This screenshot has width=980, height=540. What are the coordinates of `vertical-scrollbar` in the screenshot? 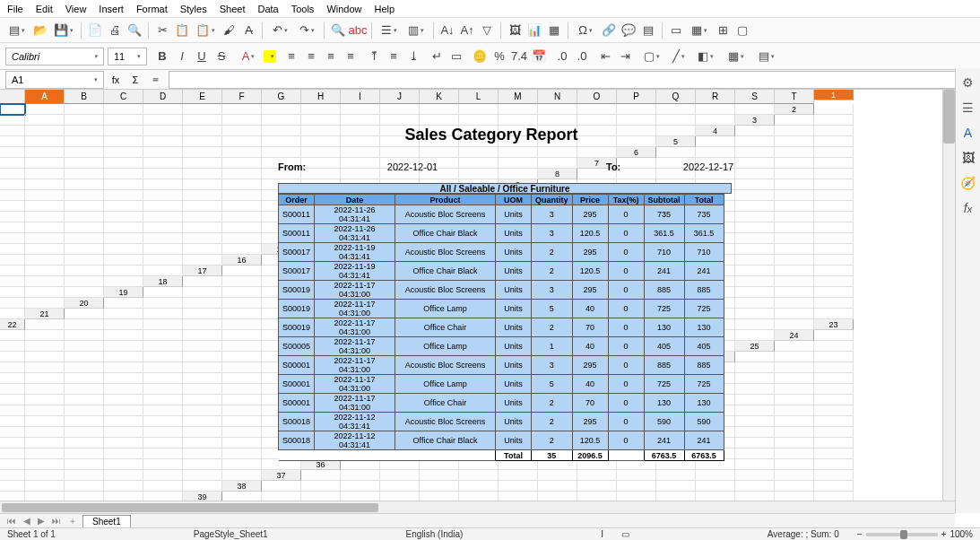 It's located at (949, 295).